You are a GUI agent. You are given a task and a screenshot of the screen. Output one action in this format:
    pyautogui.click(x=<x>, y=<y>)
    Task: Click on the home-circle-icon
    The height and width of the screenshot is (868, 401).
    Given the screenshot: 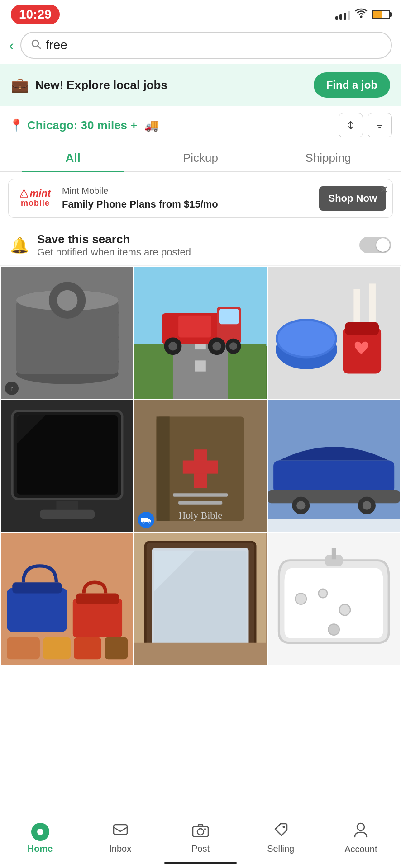 What is the action you would take?
    pyautogui.click(x=40, y=832)
    